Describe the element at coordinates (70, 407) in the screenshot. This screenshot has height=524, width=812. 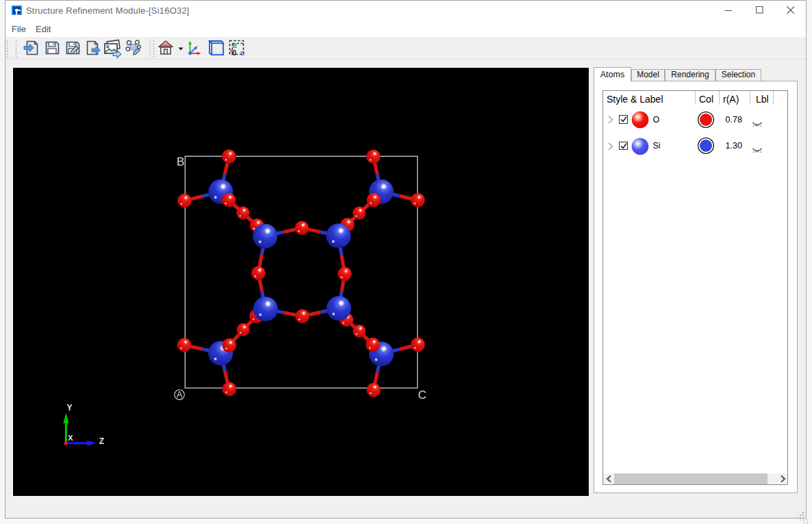
I see `svg-text: Y` at that location.